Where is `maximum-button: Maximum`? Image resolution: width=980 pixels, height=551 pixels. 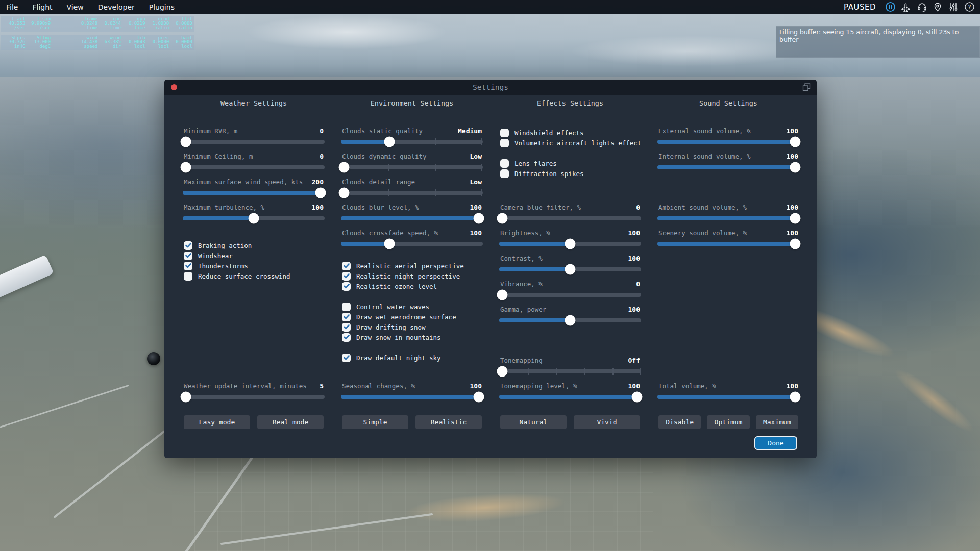 maximum-button: Maximum is located at coordinates (777, 422).